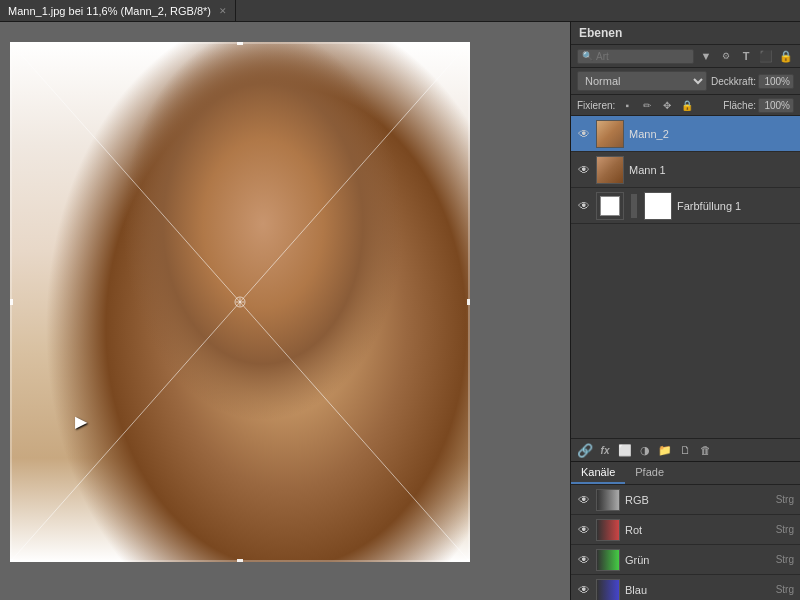 Image resolution: width=800 pixels, height=600 pixels. What do you see at coordinates (685, 450) in the screenshot?
I see `new-layer-icon: 🗋` at bounding box center [685, 450].